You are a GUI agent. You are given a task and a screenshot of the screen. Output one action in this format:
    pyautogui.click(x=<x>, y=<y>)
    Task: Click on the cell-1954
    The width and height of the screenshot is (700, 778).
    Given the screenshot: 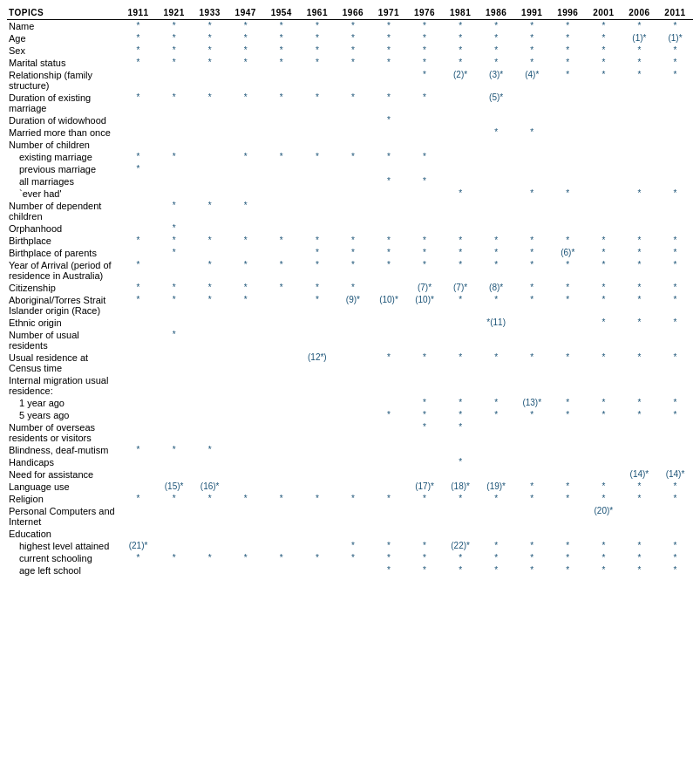 What is the action you would take?
    pyautogui.click(x=281, y=433)
    